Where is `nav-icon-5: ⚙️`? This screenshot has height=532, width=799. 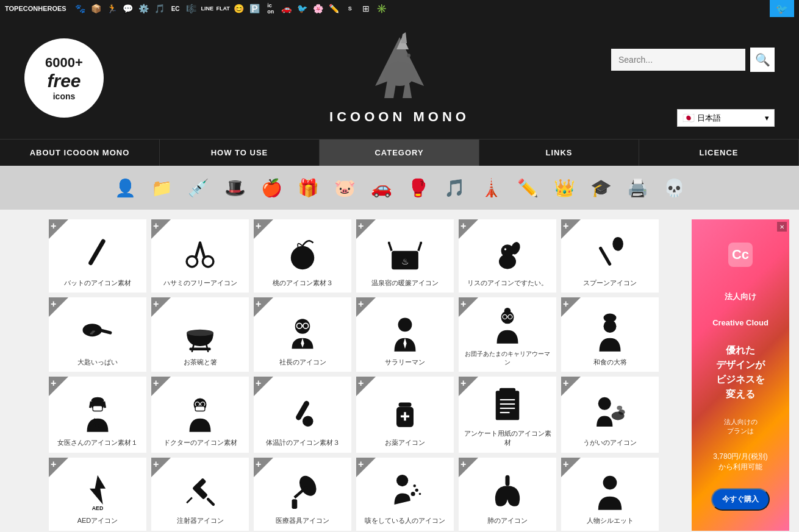
nav-icon-5: ⚙️ is located at coordinates (144, 9).